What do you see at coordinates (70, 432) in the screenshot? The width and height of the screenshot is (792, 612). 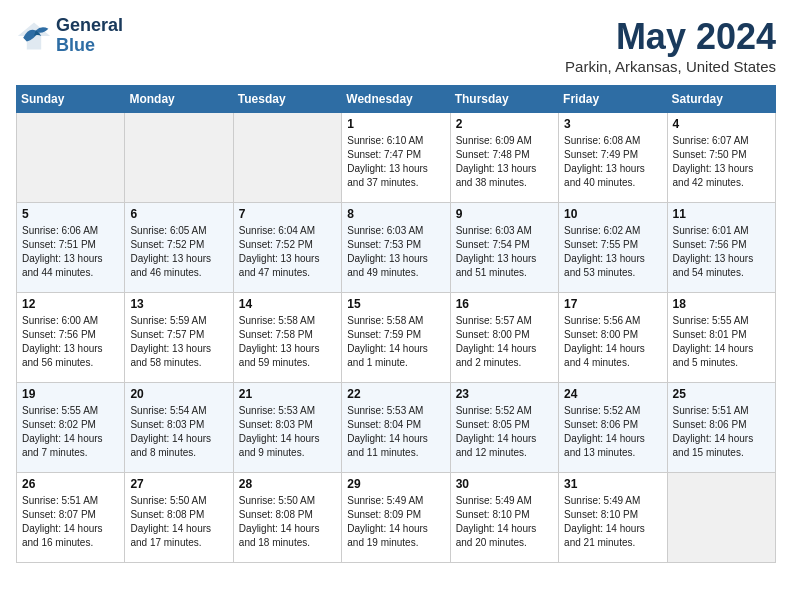 I see `day-info: Sunrise: 5:55 AMSunset: 8:02 PMDaylight:…` at bounding box center [70, 432].